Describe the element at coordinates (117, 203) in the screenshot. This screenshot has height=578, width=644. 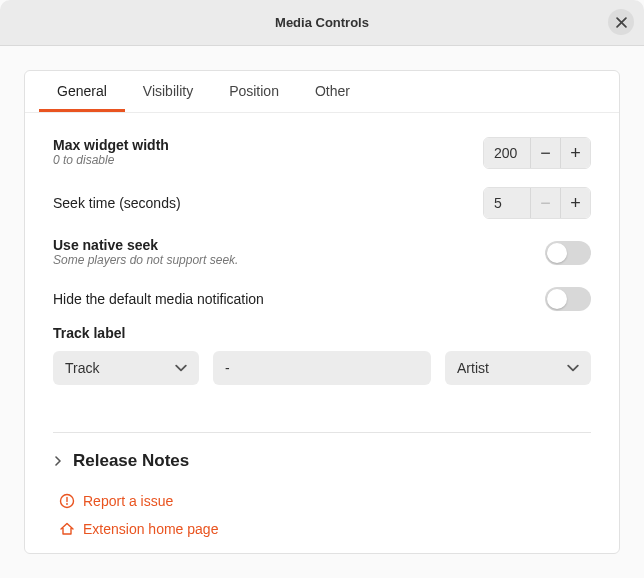
I see `row-seek-time-labels: Seek time (seconds)` at that location.